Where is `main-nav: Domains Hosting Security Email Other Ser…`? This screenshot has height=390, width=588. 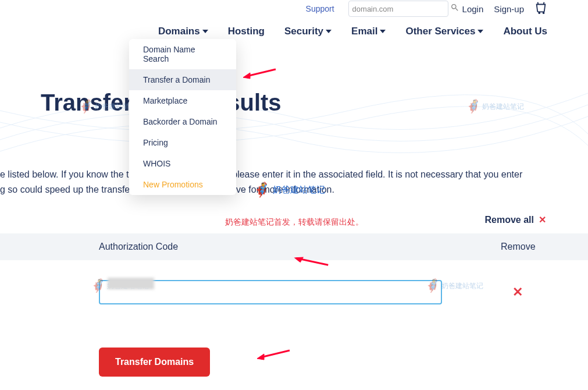 main-nav: Domains Hosting Security Email Other Ser… is located at coordinates (294, 27).